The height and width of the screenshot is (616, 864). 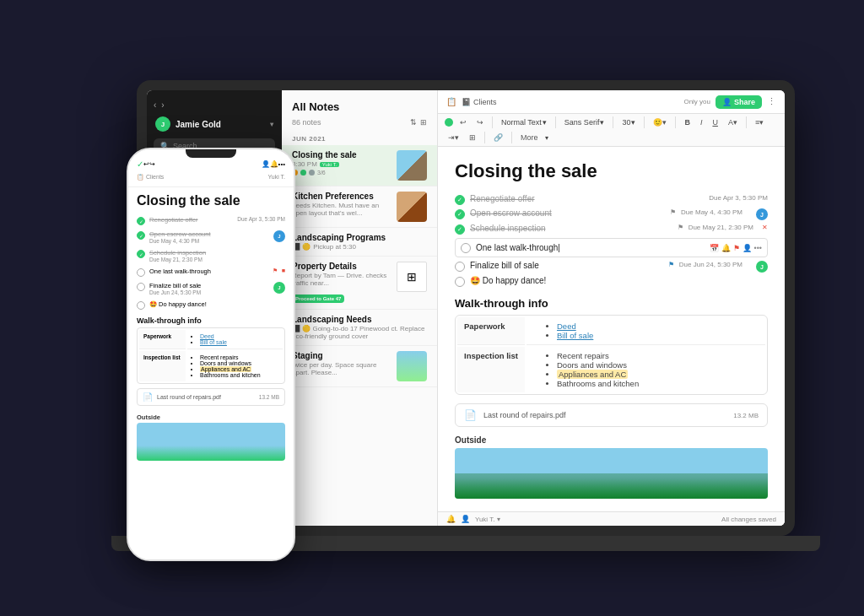 What do you see at coordinates (759, 122) in the screenshot?
I see `list-btn: ≡▾` at bounding box center [759, 122].